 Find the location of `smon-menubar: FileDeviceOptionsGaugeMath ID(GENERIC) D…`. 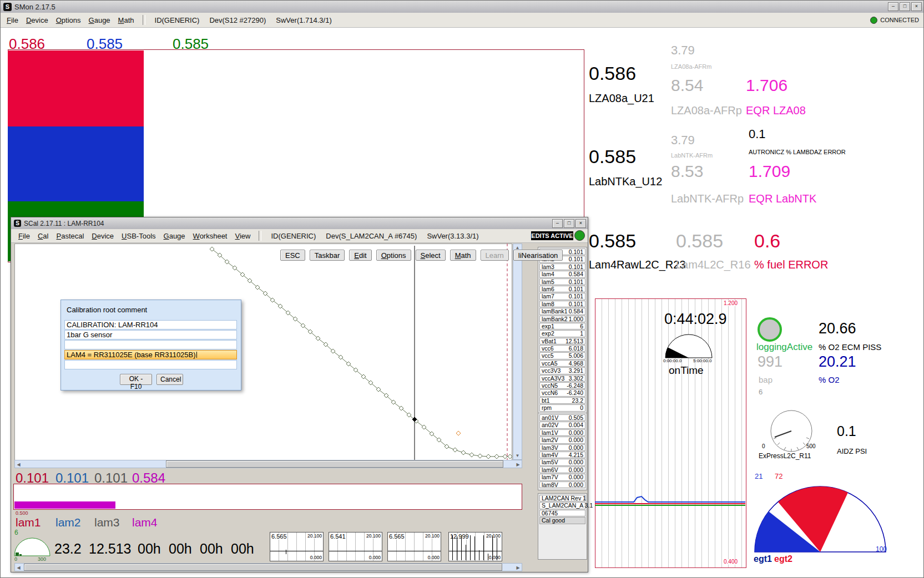

smon-menubar: FileDeviceOptionsGaugeMath ID(GENERIC) D… is located at coordinates (462, 20).